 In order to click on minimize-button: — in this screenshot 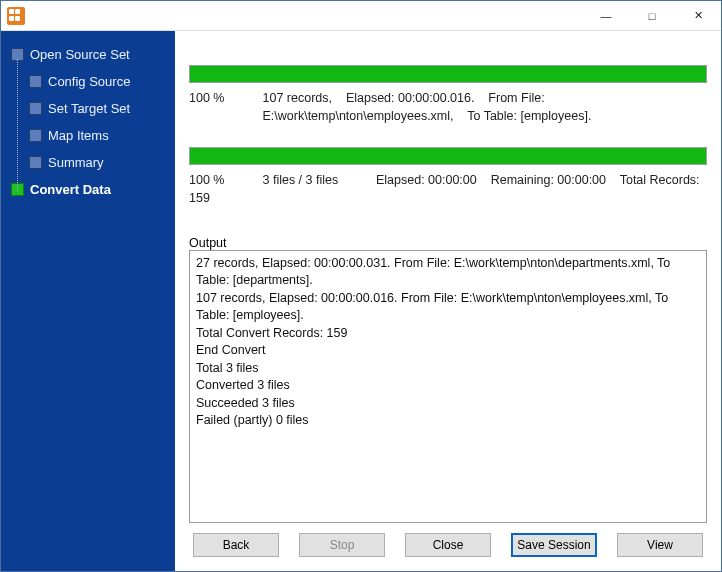, I will do `click(606, 16)`.